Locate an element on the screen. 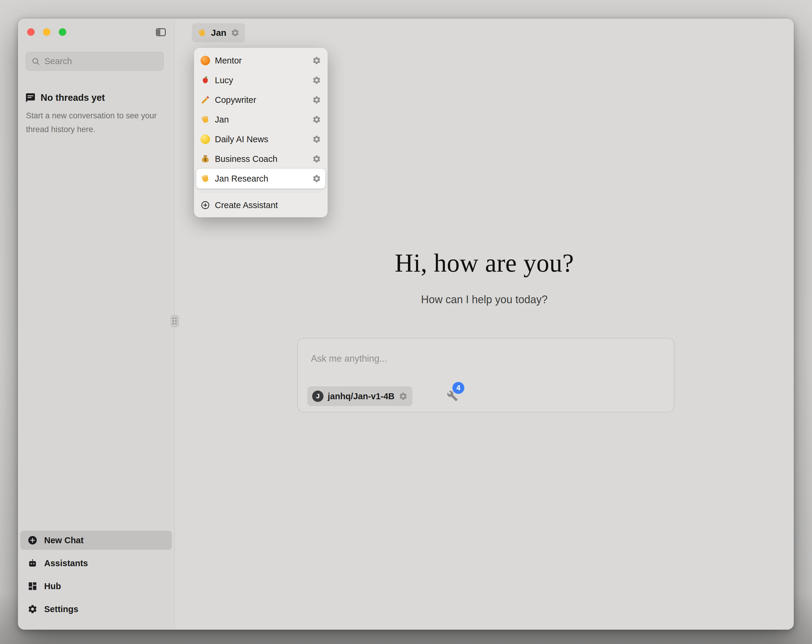 The image size is (812, 644). create-assistant-button: Create Assistant is located at coordinates (261, 205).